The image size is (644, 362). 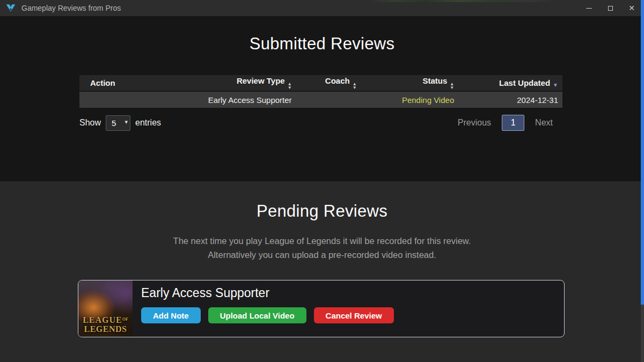 What do you see at coordinates (321, 309) in the screenshot?
I see `pending-review-card: LEAGUEOF LEGENDS Early Access Supporter …` at bounding box center [321, 309].